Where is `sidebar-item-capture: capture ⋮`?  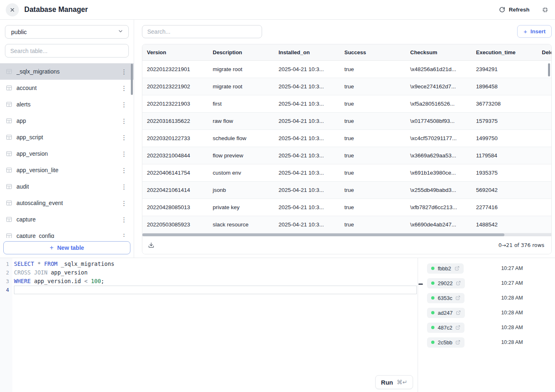
sidebar-item-capture: capture ⋮ is located at coordinates (67, 219).